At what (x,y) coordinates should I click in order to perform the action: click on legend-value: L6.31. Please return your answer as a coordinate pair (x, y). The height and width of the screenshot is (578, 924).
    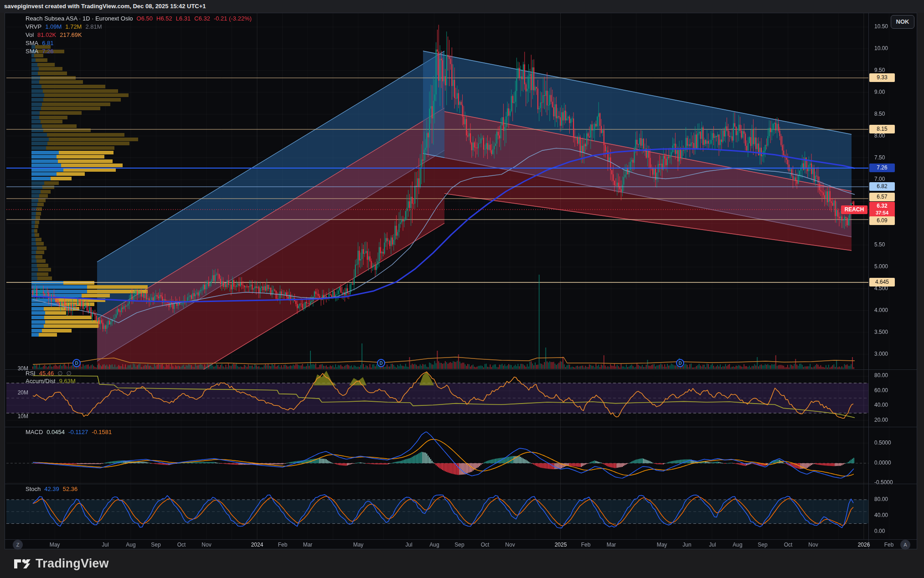
    Looking at the image, I should click on (183, 18).